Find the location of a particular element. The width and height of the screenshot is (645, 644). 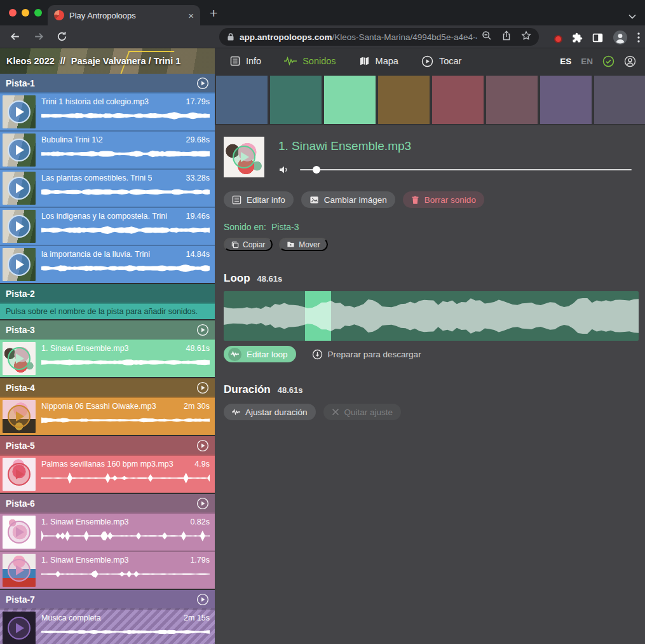

track-pista-4: Pista-4 Nipponia 06 Esashi Oiwake.mp32m … is located at coordinates (107, 407).